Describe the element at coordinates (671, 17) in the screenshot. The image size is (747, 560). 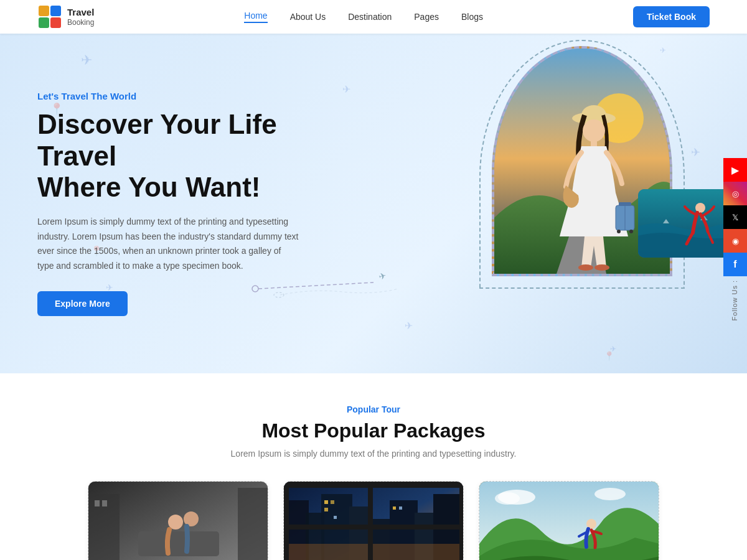
I see `ticket-book-button: Ticket Book` at that location.